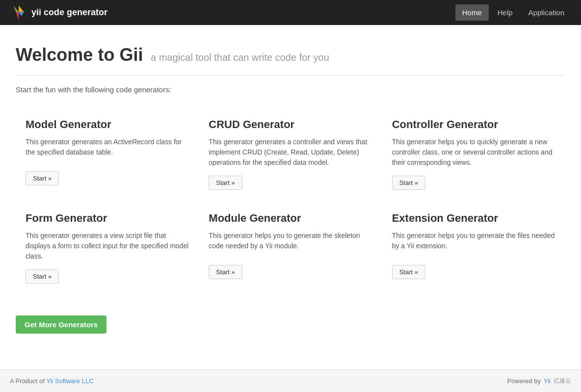 The image size is (581, 392). I want to click on footer-right: Powered by Yii 亿速云, so click(539, 381).